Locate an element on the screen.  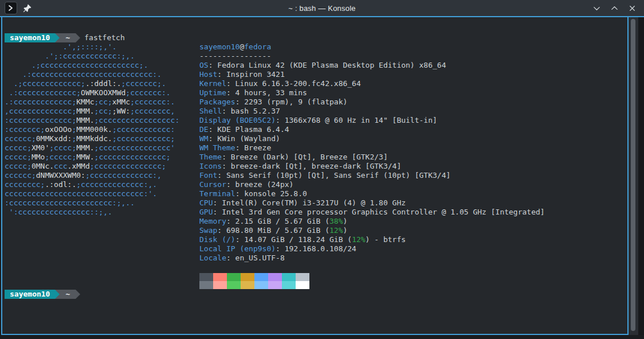
minimize-button is located at coordinates (596, 8).